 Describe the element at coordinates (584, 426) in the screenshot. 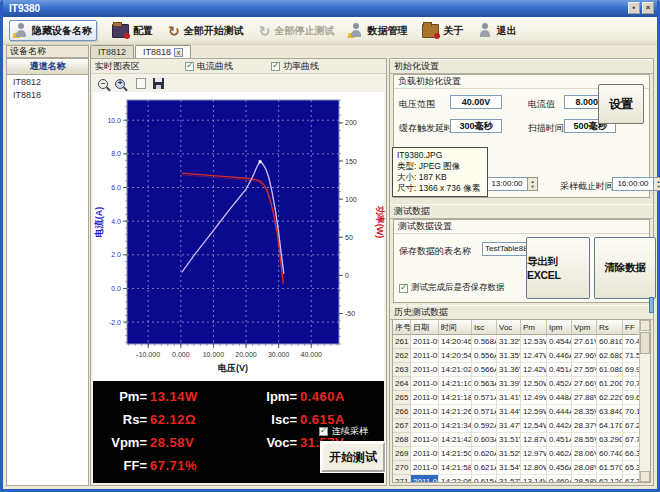

I see `table-cell: 28.37V` at that location.